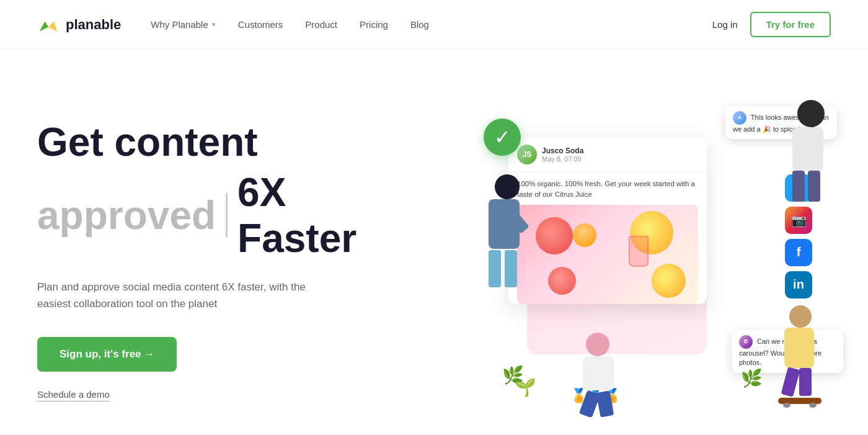 The height and width of the screenshot is (435, 868). Describe the element at coordinates (814, 186) in the screenshot. I see `char2-leg-r` at that location.